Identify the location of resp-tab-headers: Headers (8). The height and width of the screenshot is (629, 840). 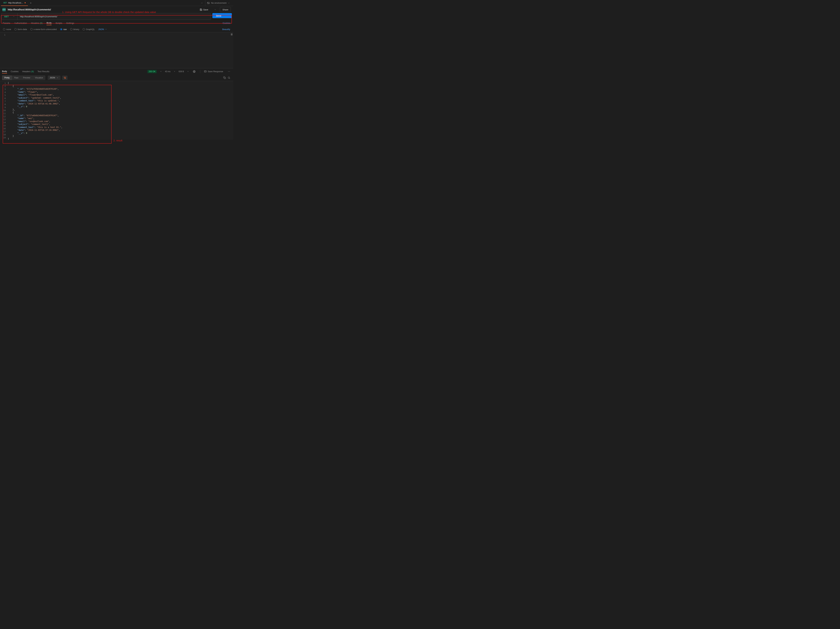
(28, 71).